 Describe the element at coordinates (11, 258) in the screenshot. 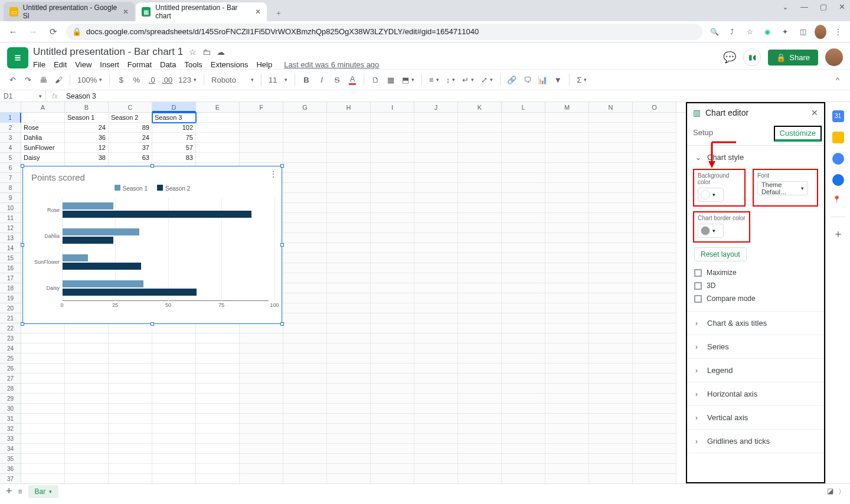

I see `row-header: 15` at that location.